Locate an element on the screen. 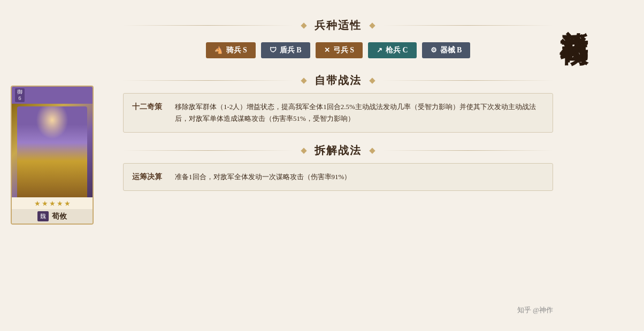 The height and width of the screenshot is (331, 644). character-figure is located at coordinates (52, 152).